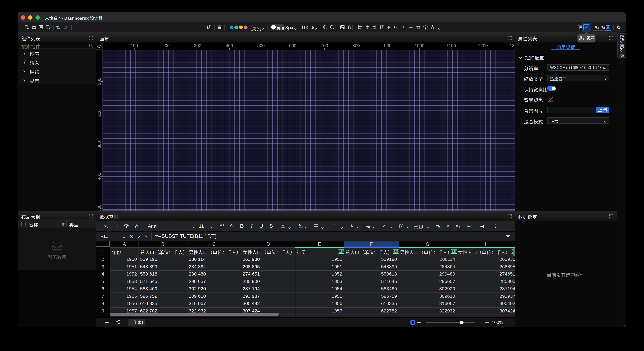 Image resolution: width=644 pixels, height=351 pixels. What do you see at coordinates (146, 237) in the screenshot?
I see `svg-text: fx` at bounding box center [146, 237].